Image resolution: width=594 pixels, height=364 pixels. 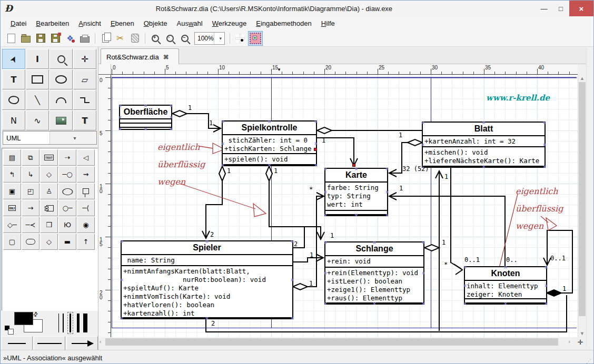 What do you see at coordinates (105, 38) in the screenshot?
I see `copy-icon` at bounding box center [105, 38].